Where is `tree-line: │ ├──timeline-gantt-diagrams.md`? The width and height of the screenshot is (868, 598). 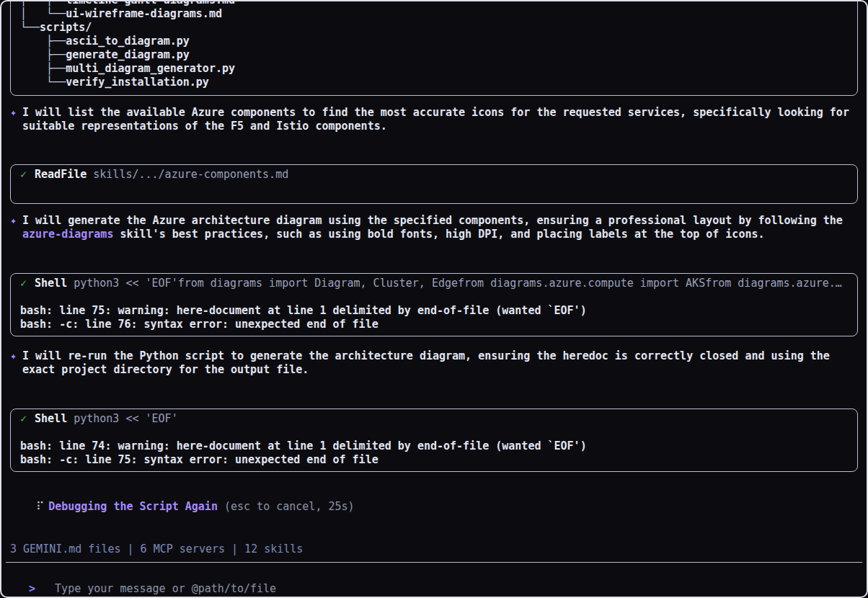
tree-line: │ ├──timeline-gantt-diagrams.md is located at coordinates (434, 4).